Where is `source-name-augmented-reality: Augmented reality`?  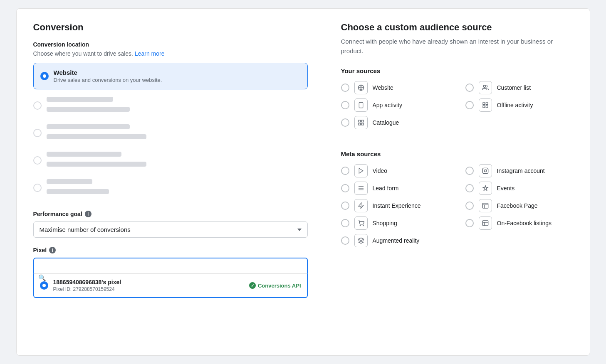 source-name-augmented-reality: Augmented reality is located at coordinates (396, 241).